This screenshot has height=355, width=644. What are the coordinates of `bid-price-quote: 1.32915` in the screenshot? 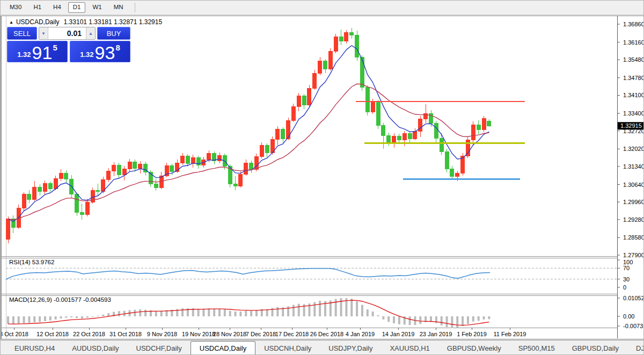 It's located at (38, 52).